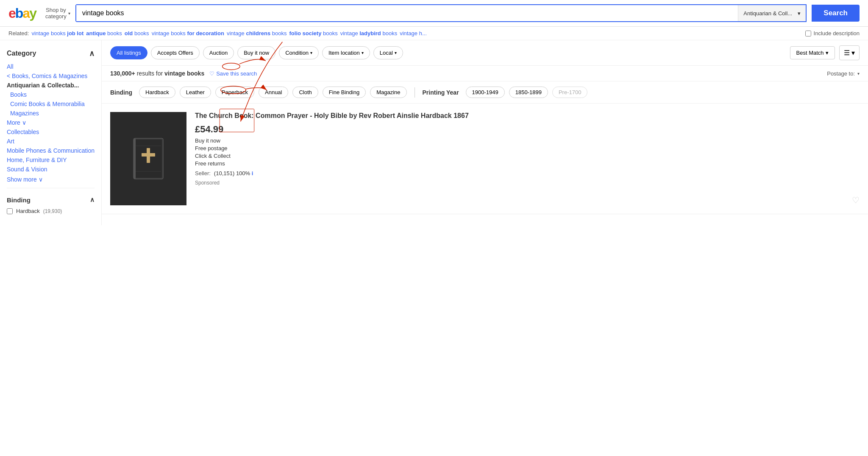  What do you see at coordinates (51, 76) in the screenshot?
I see `sidebar-item-books-comics: < Books, Comics & Magazines` at bounding box center [51, 76].